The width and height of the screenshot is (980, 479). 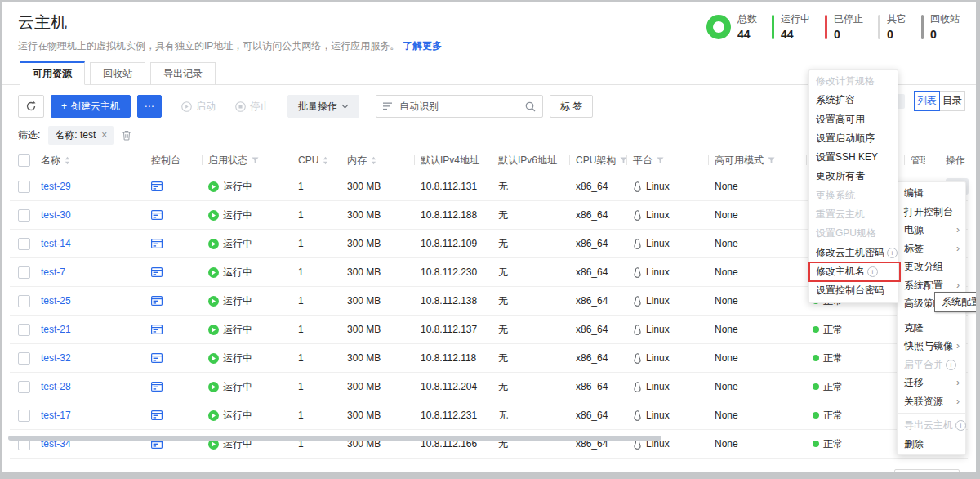 What do you see at coordinates (816, 415) in the screenshot?
I see `status-dot-icon` at bounding box center [816, 415].